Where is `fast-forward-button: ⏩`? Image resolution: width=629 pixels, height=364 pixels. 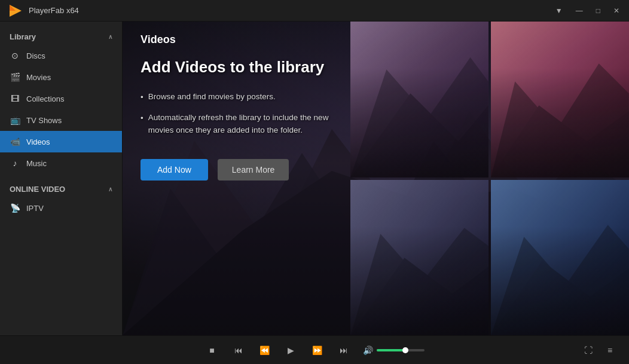
fast-forward-button: ⏩ is located at coordinates (317, 350).